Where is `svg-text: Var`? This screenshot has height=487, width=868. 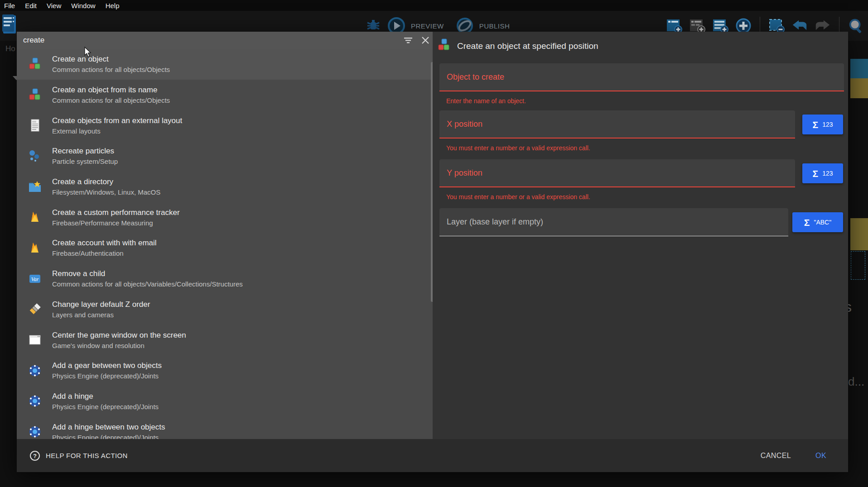
svg-text: Var is located at coordinates (35, 279).